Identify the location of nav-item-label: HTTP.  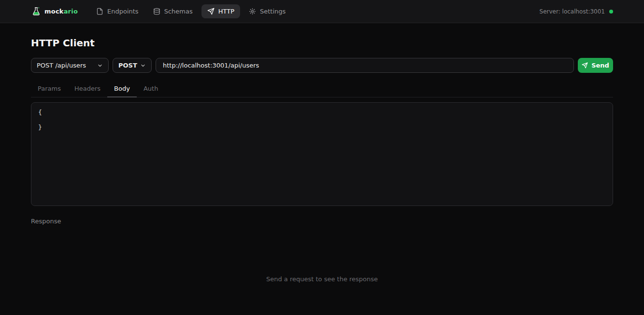
(226, 12).